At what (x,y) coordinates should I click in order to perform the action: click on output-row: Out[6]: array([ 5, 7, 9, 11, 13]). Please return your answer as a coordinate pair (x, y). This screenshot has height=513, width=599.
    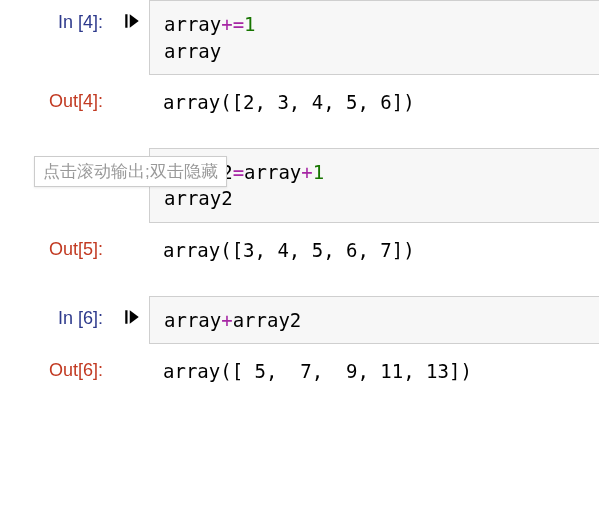
    Looking at the image, I should click on (300, 372).